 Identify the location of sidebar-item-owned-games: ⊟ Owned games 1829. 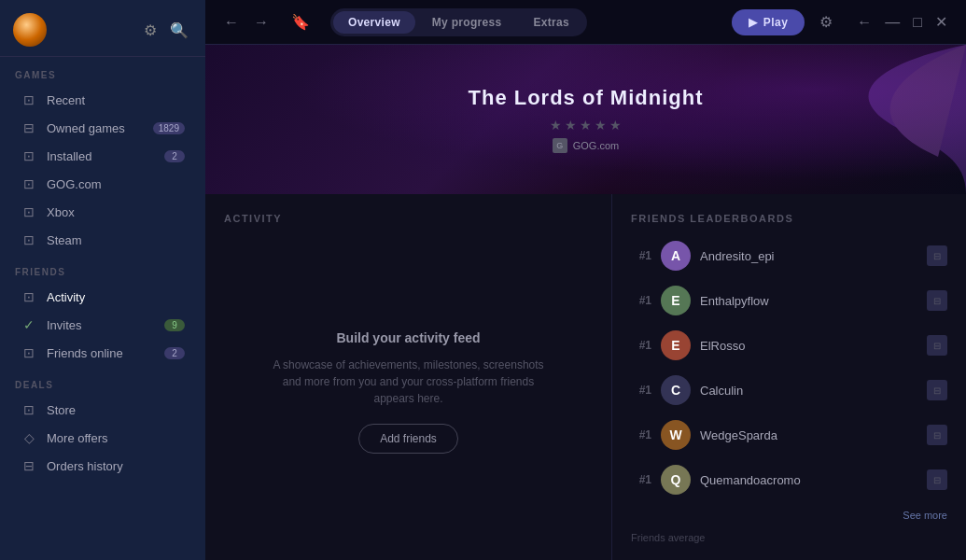
(103, 128).